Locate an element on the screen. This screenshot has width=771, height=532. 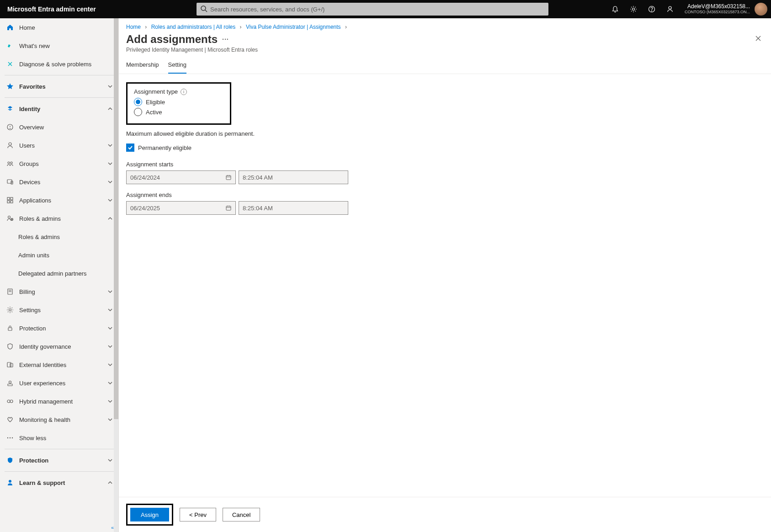
assign-button: Assign is located at coordinates (150, 515).